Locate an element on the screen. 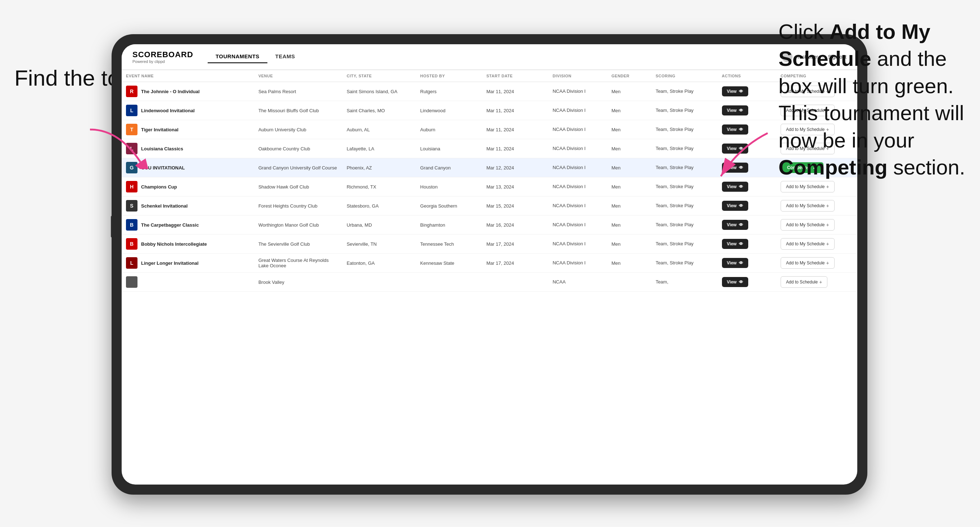  event-name: The Johnnie - O Individual is located at coordinates (170, 92).